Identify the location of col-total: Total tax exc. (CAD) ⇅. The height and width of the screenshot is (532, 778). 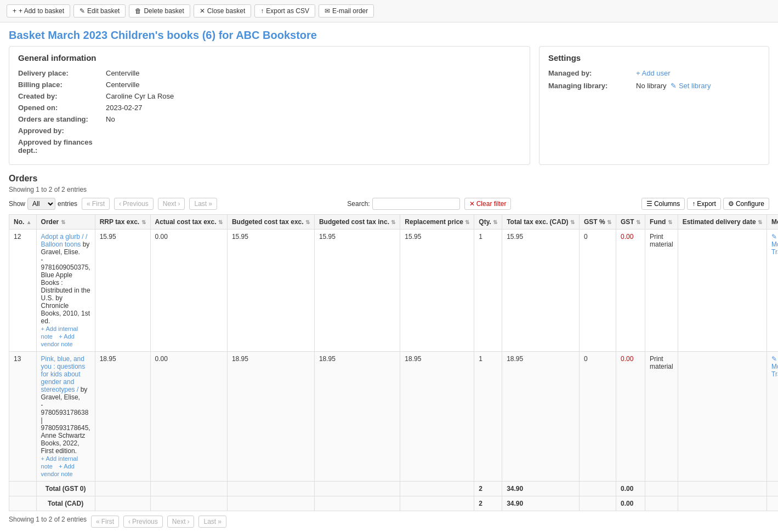
(541, 222).